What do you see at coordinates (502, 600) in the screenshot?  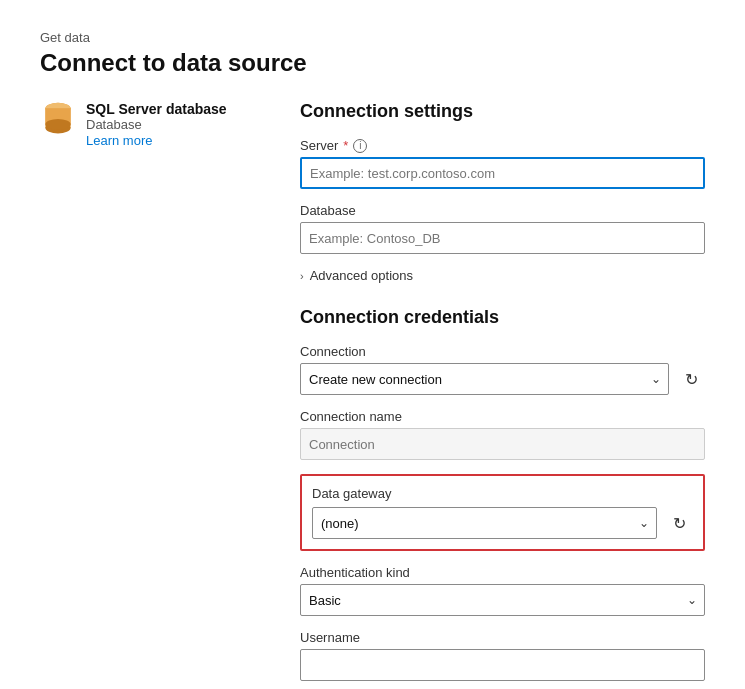 I see `auth-kind-dropdown: Basic` at bounding box center [502, 600].